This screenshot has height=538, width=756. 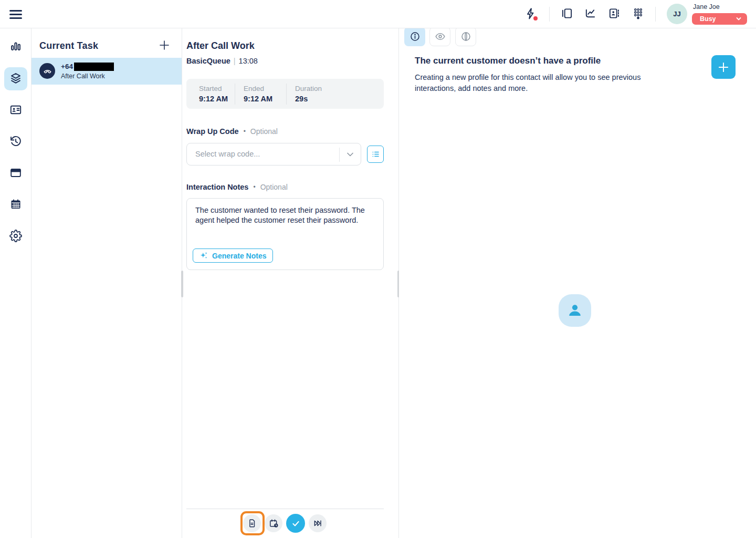 What do you see at coordinates (87, 70) in the screenshot?
I see `task-texts: +64 After Call Work` at bounding box center [87, 70].